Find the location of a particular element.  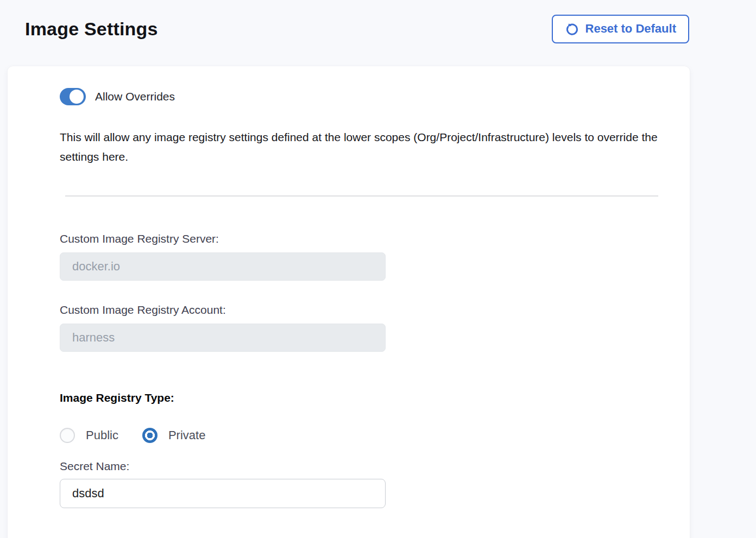

reset-icon is located at coordinates (572, 29).